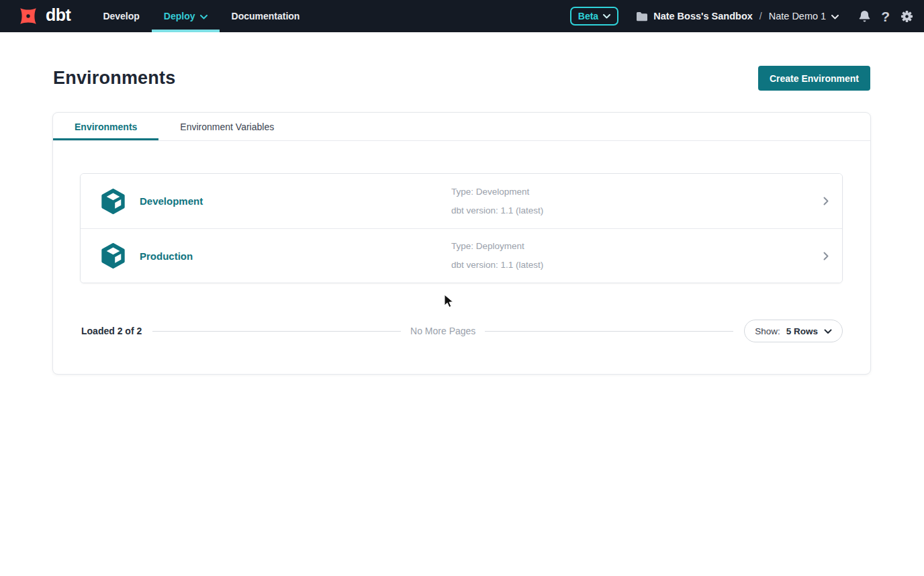 This screenshot has height=576, width=924. I want to click on account-breadcrumb: Nate Boss's Sandbox / Nate Demo 1, so click(737, 16).